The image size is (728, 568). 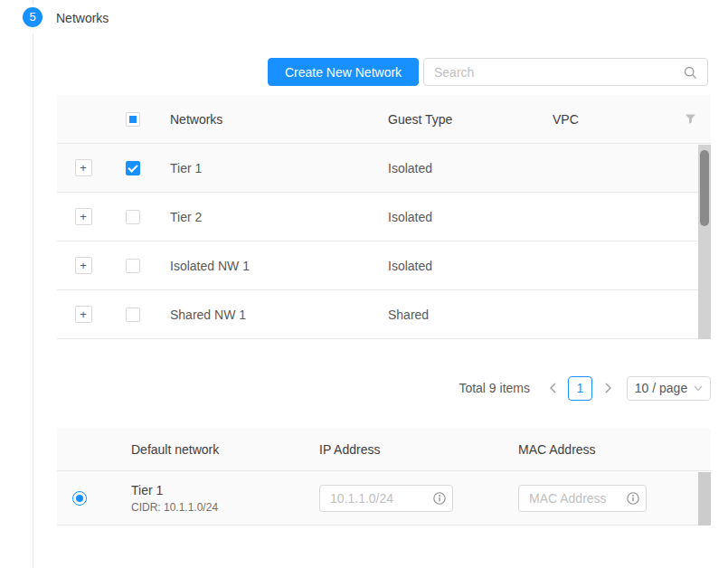 What do you see at coordinates (608, 388) in the screenshot?
I see `pagination-next-button` at bounding box center [608, 388].